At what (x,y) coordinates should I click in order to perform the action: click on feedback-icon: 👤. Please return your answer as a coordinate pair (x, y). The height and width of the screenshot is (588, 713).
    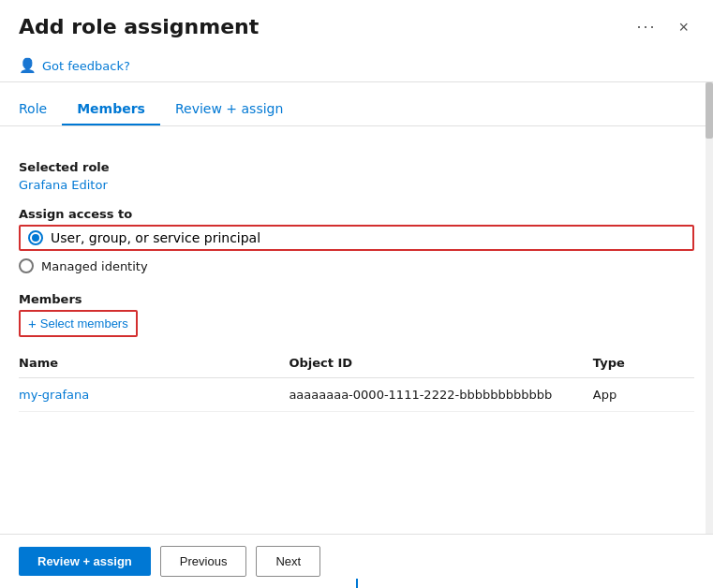
    Looking at the image, I should click on (28, 66).